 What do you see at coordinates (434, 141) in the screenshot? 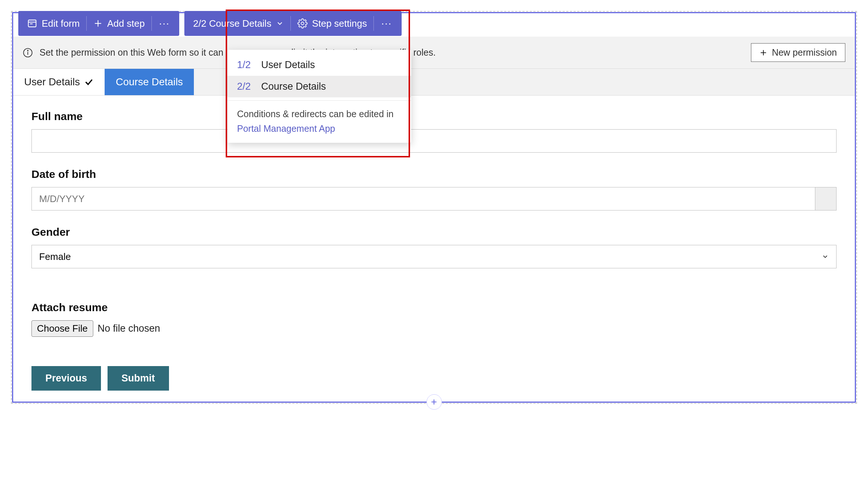
I see `full-name-input` at bounding box center [434, 141].